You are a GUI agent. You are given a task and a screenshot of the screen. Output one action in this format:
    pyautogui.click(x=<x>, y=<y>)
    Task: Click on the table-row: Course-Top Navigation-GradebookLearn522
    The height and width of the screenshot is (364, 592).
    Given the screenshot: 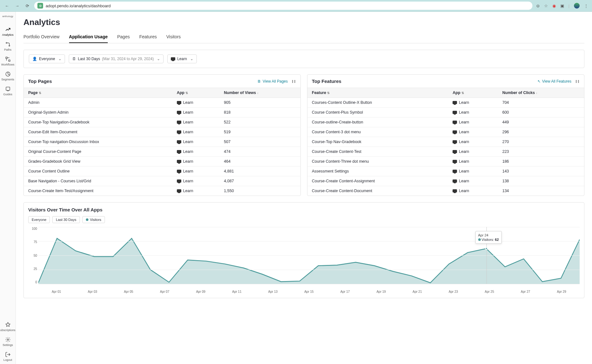 What is the action you would take?
    pyautogui.click(x=162, y=122)
    